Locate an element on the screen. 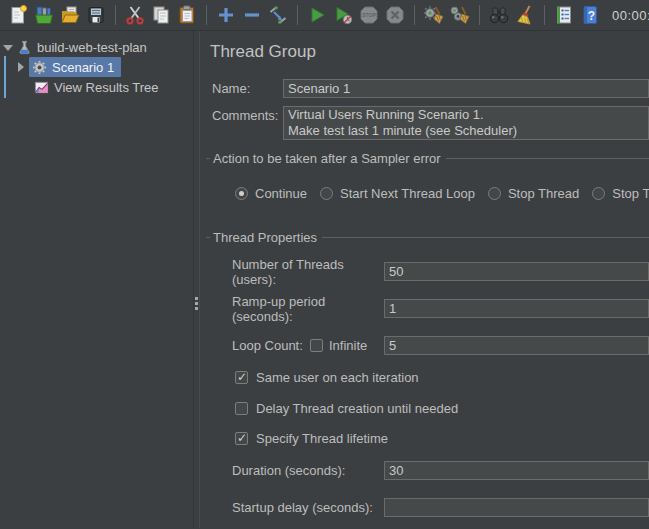  thread-properties-border: Thread Properties is located at coordinates (428, 238).